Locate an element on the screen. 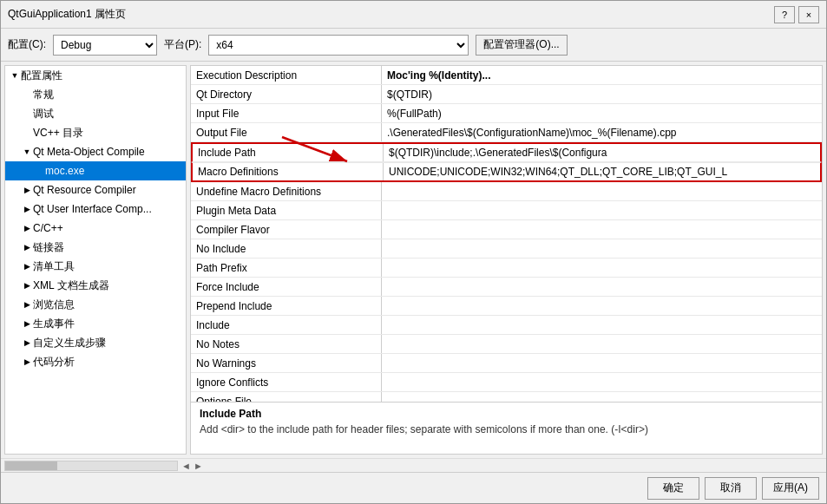 The width and height of the screenshot is (827, 504). tree-item-qt-resource: ▶Qt Resource Compiler is located at coordinates (95, 190).